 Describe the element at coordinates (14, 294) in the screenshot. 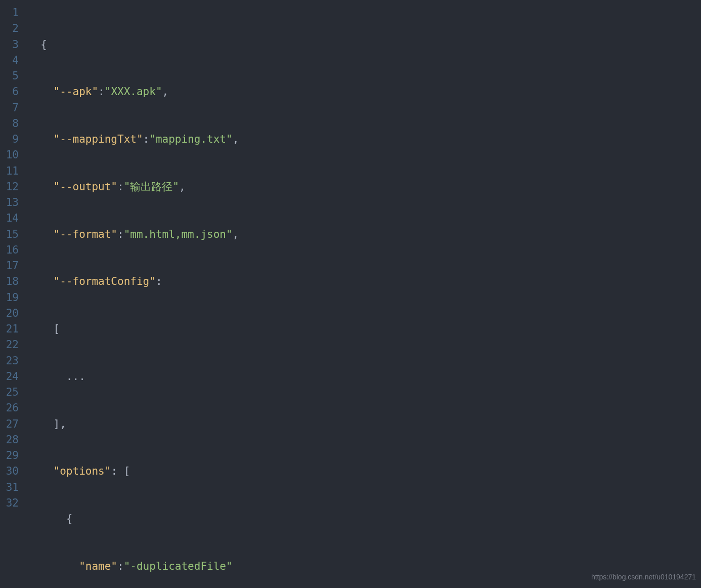

I see `line-number-gutter: 1 2 3 4 5 6 7 8 9 10 11 12 13 14 15 16 1…` at that location.